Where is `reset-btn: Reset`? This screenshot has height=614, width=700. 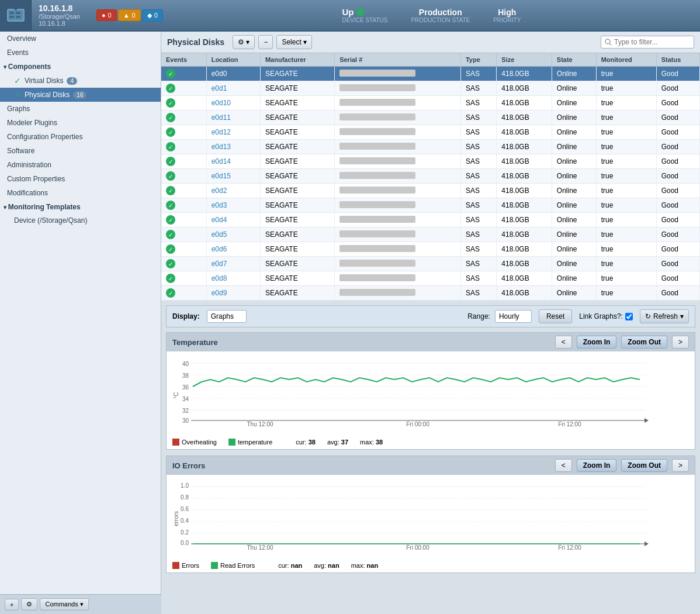 reset-btn: Reset is located at coordinates (555, 316).